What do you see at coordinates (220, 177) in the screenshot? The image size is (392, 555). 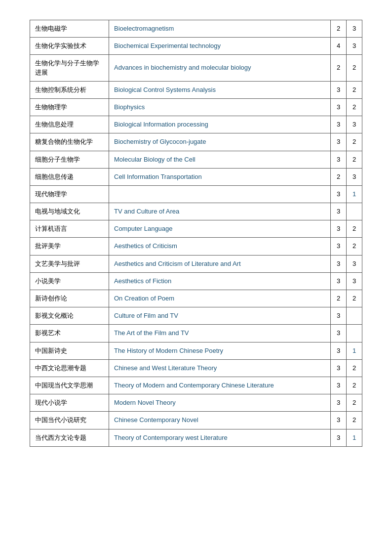 I see `english-name: Cell Information Transportation` at bounding box center [220, 177].